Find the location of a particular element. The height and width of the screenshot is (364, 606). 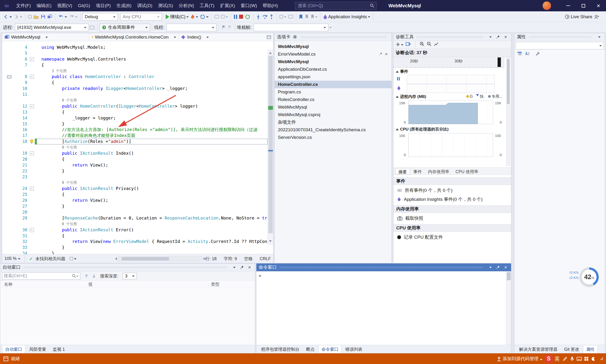

live-share-button: Live Share is located at coordinates (578, 17).